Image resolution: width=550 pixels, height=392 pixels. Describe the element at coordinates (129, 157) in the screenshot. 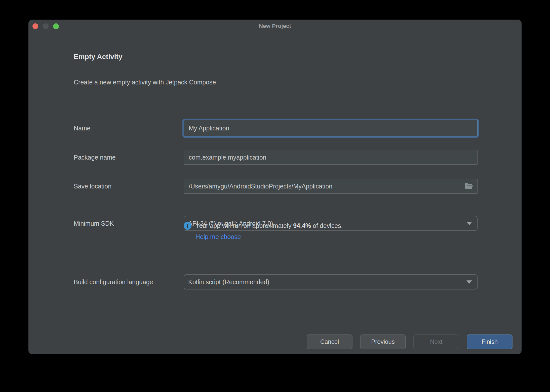

I see `package-name-label: Package name` at that location.